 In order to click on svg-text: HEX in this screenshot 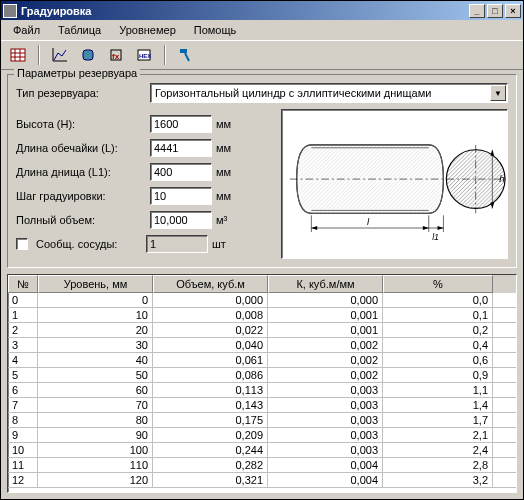, I will do `click(145, 56)`.